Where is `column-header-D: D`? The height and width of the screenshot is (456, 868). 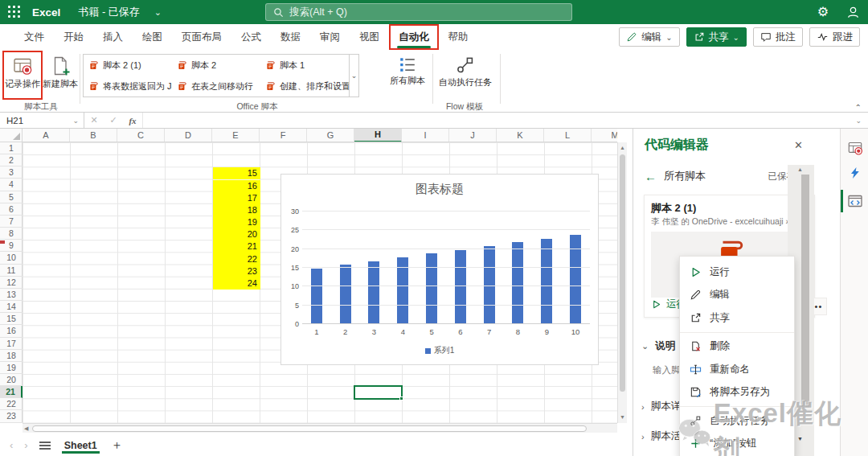
column-header-D: D is located at coordinates (188, 135).